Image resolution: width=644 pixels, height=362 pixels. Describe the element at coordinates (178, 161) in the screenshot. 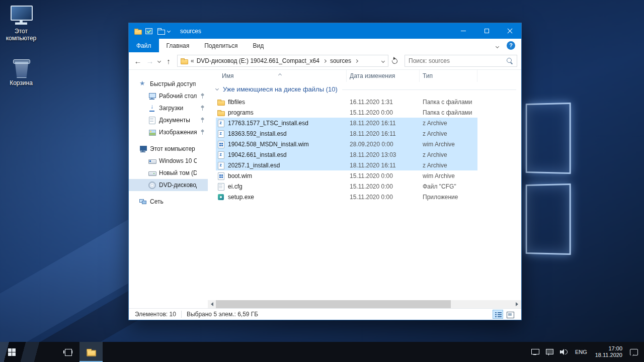

I see `sidebar-item-label: Windows 10 Compa` at that location.